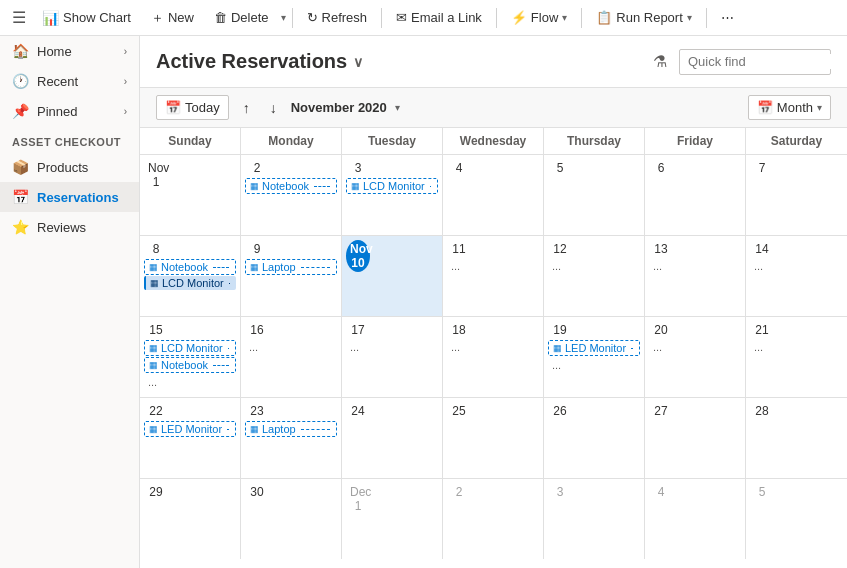  What do you see at coordinates (398, 108) in the screenshot?
I see `month-dropdown-arrow: ▾` at bounding box center [398, 108].